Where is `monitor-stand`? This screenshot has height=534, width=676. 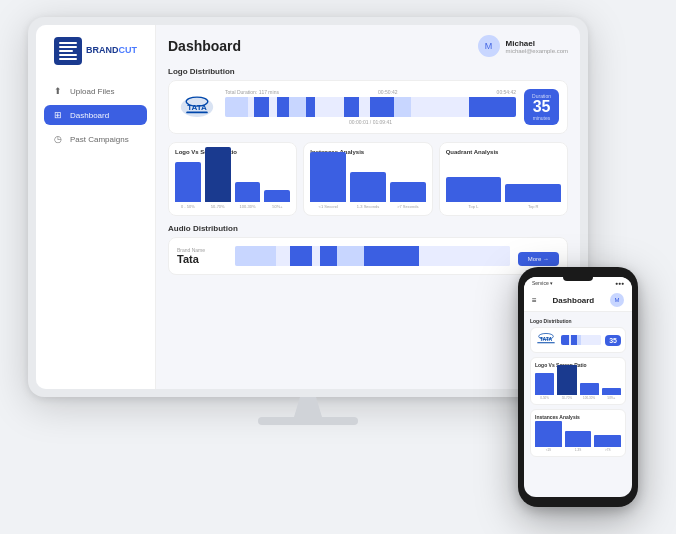 monitor-stand is located at coordinates (308, 411).